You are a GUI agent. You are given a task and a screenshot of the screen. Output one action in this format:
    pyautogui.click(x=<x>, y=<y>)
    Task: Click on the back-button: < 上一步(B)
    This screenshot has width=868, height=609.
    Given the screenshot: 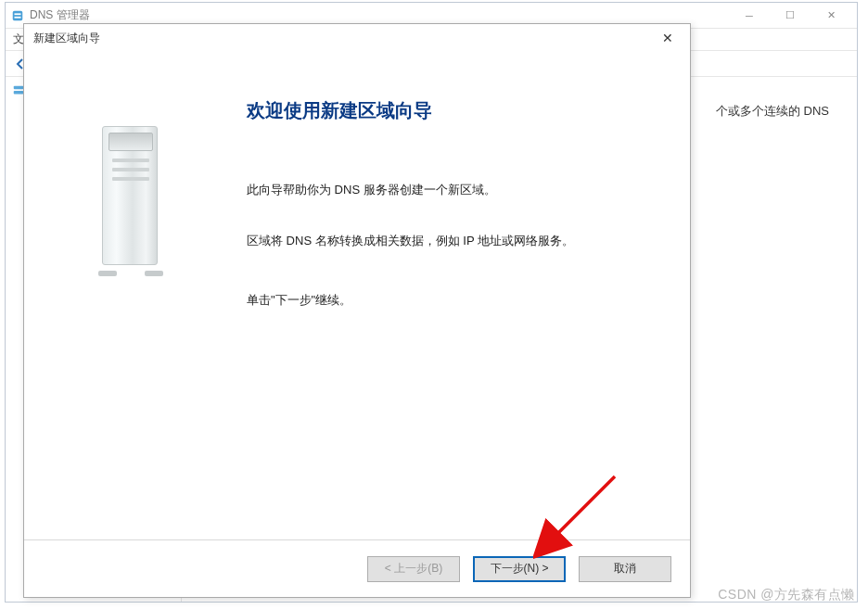 What is the action you would take?
    pyautogui.click(x=414, y=569)
    